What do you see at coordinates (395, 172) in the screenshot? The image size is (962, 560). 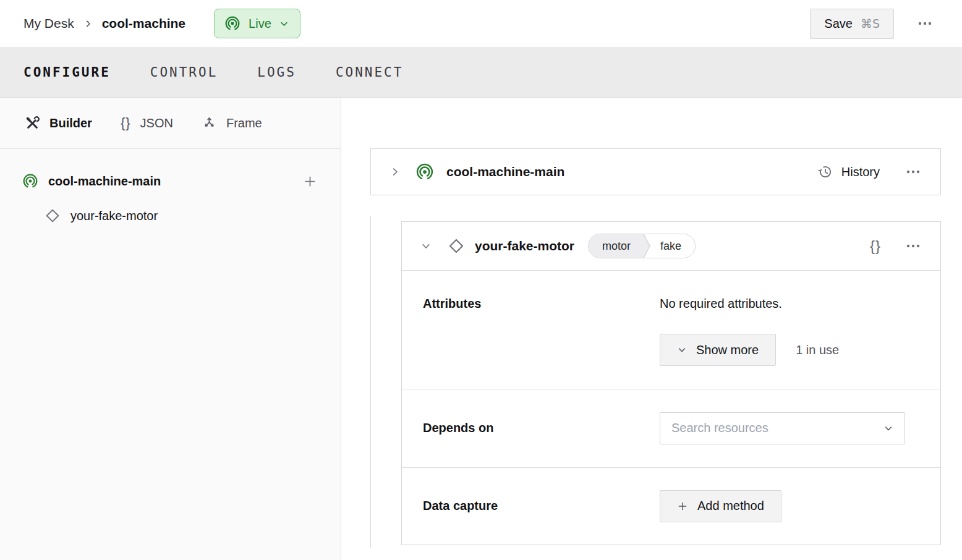 I see `part-expand-button` at bounding box center [395, 172].